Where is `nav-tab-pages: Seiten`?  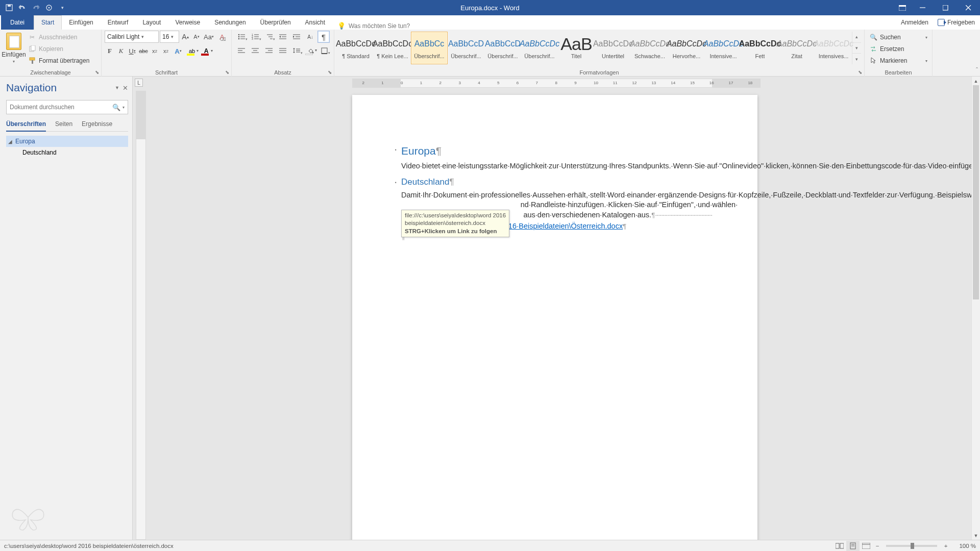
nav-tab-pages: Seiten is located at coordinates (64, 126).